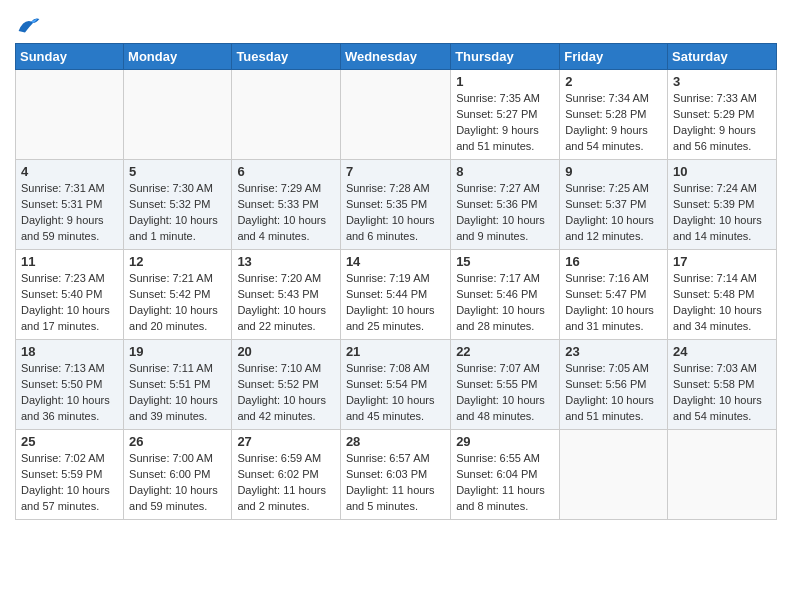 The height and width of the screenshot is (612, 792). Describe the element at coordinates (286, 385) in the screenshot. I see `calendar-cell: 20Sunrise: 7:10 AM Sunset: 5:52 PM Dayli…` at that location.